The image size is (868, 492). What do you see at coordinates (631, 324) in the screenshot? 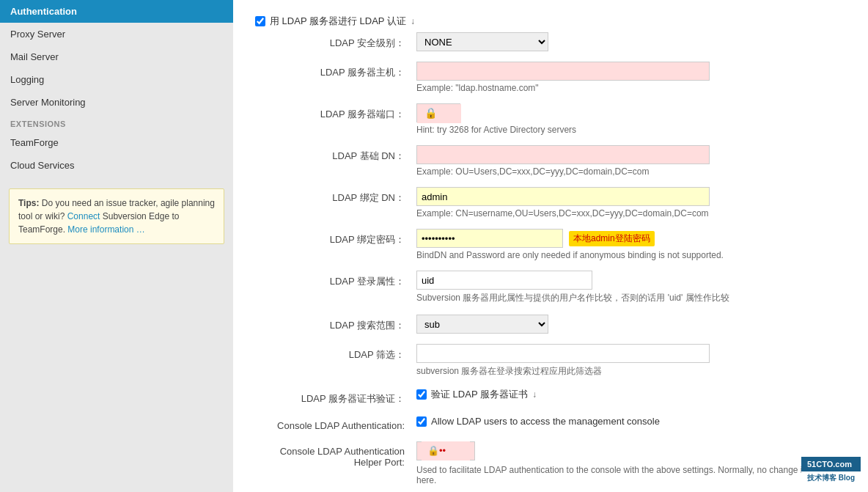
I see `ldap-search-scope-wrap: sub one base` at bounding box center [631, 324].